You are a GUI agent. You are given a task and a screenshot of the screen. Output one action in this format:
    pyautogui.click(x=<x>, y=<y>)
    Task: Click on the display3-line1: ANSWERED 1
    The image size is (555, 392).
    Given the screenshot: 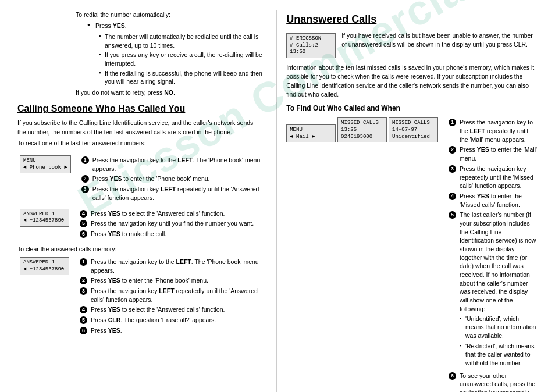 What is the action you would take?
    pyautogui.click(x=44, y=263)
    